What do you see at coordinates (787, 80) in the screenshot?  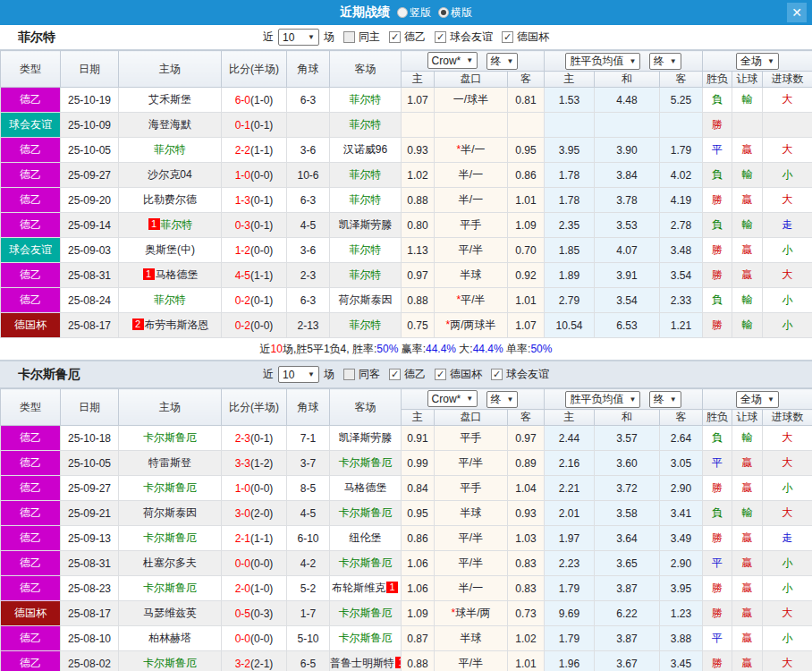 I see `col-result-goals: 进球数` at bounding box center [787, 80].